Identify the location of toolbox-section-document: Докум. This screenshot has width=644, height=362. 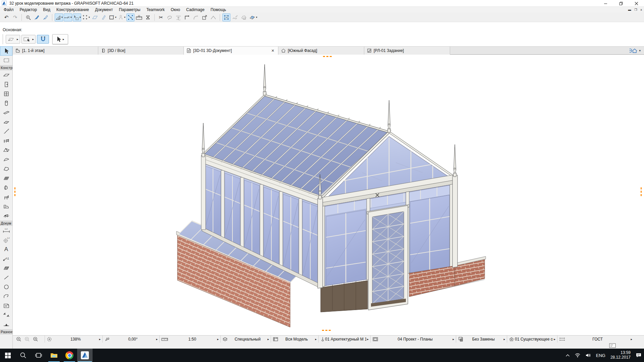
(6, 223).